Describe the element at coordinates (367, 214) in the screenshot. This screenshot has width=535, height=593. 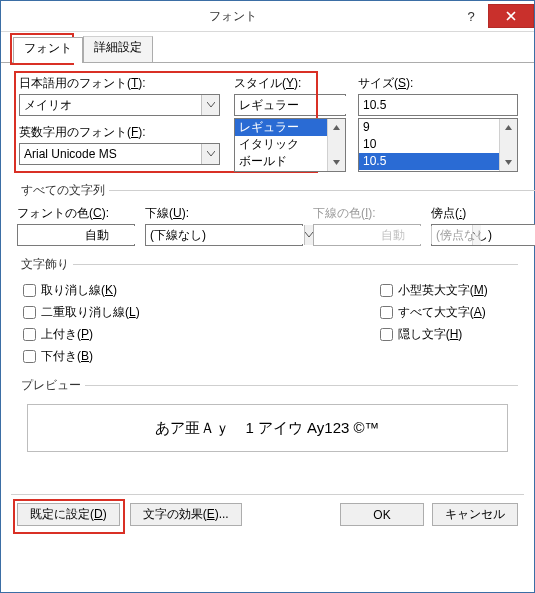
I see `underline-color-label: 下線の色(I):` at that location.